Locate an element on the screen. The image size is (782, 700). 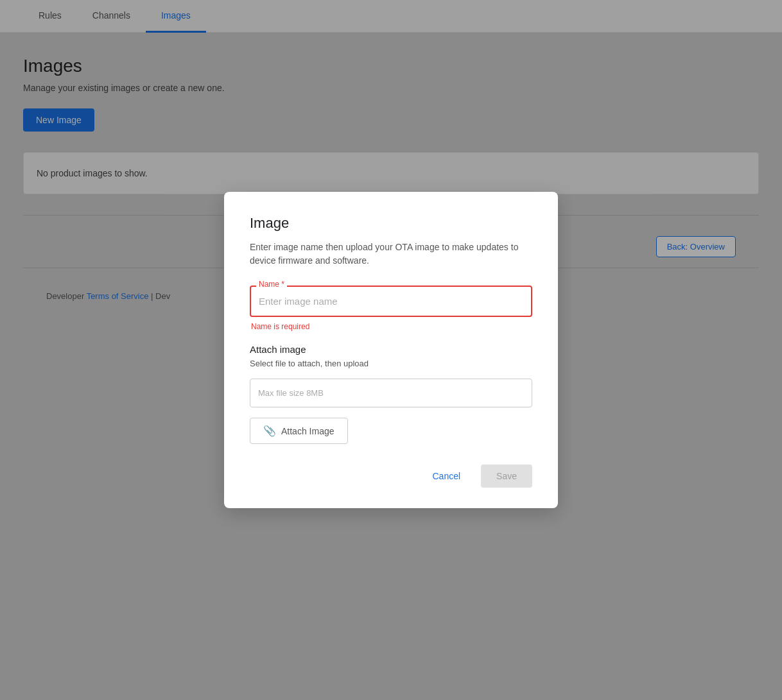
name-input is located at coordinates (391, 302).